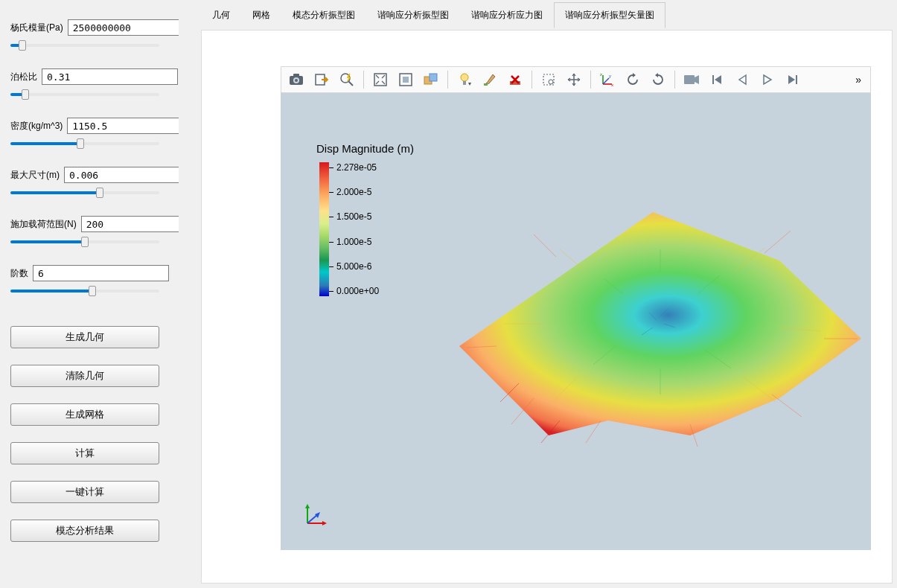 The width and height of the screenshot is (897, 588). I want to click on param-group-density: 密度(kg/m^3), so click(89, 132).